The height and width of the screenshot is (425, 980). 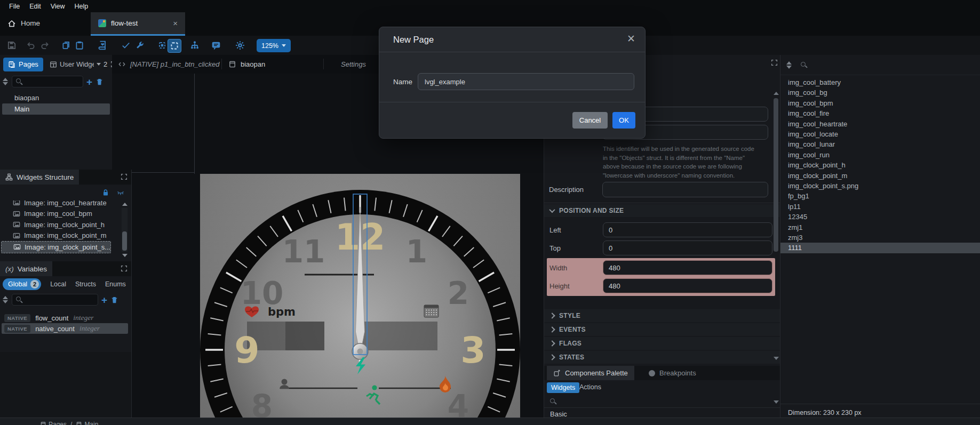 I want to click on page-item-Main: Main, so click(x=56, y=109).